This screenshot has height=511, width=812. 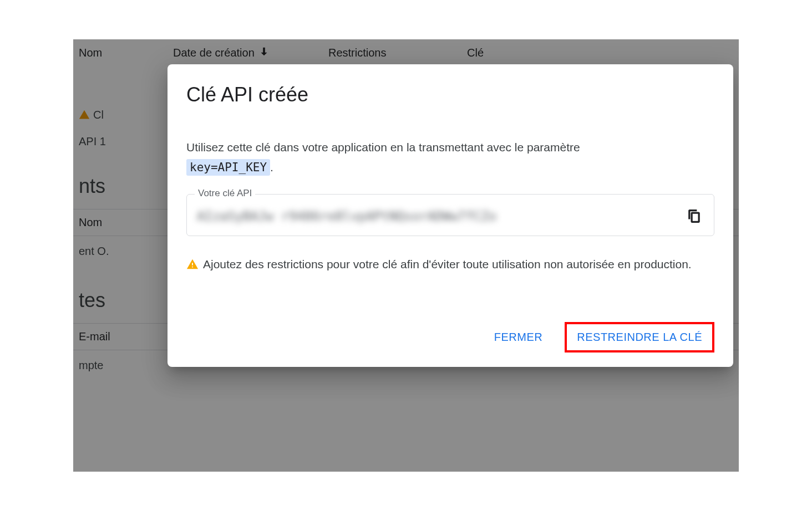 What do you see at coordinates (192, 263) in the screenshot?
I see `warning-triangle-icon` at bounding box center [192, 263].